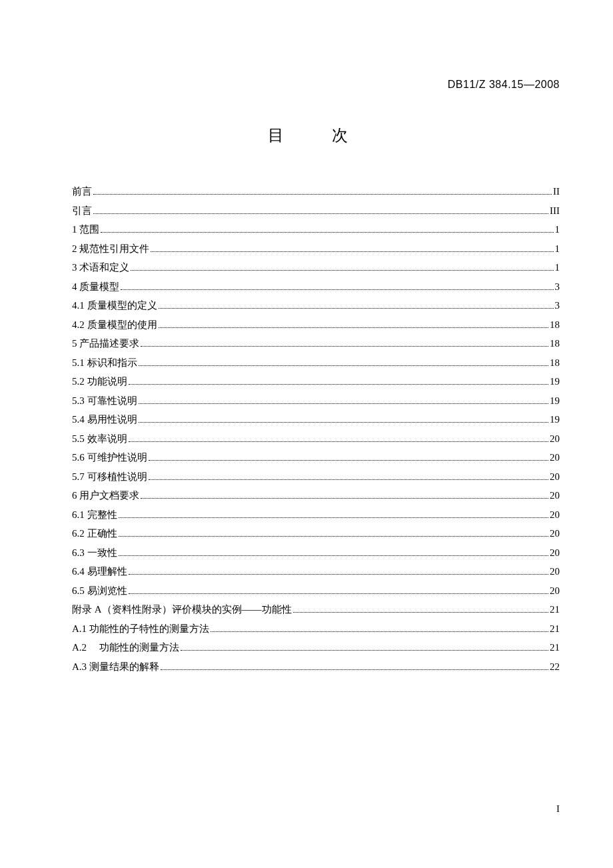 The width and height of the screenshot is (613, 868). Describe the element at coordinates (316, 305) in the screenshot. I see `toc-entry: 4.1 质量模型的定义3` at that location.